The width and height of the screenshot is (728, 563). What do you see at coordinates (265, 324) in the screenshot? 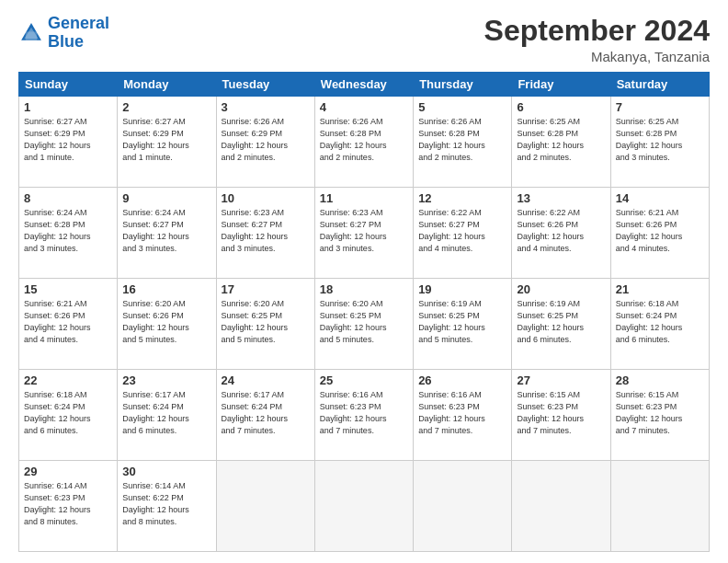
I see `day-cell: 17Sunrise: 6:20 AM Sunset: 6:25 PM Dayli…` at bounding box center [265, 324].